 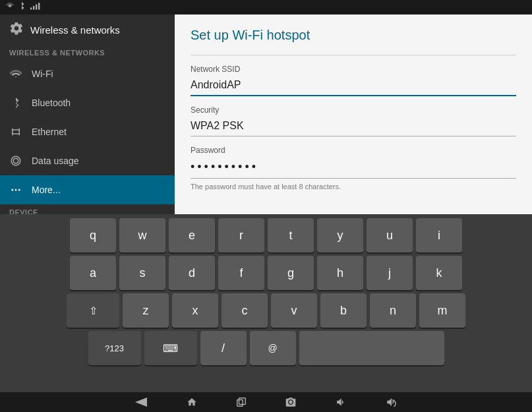 What do you see at coordinates (372, 348) in the screenshot?
I see `key-space` at bounding box center [372, 348].